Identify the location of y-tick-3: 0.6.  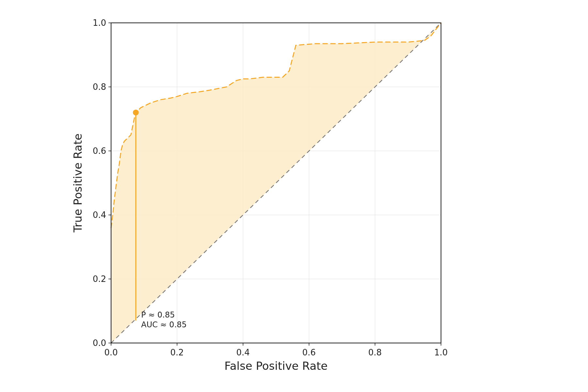
(99, 151).